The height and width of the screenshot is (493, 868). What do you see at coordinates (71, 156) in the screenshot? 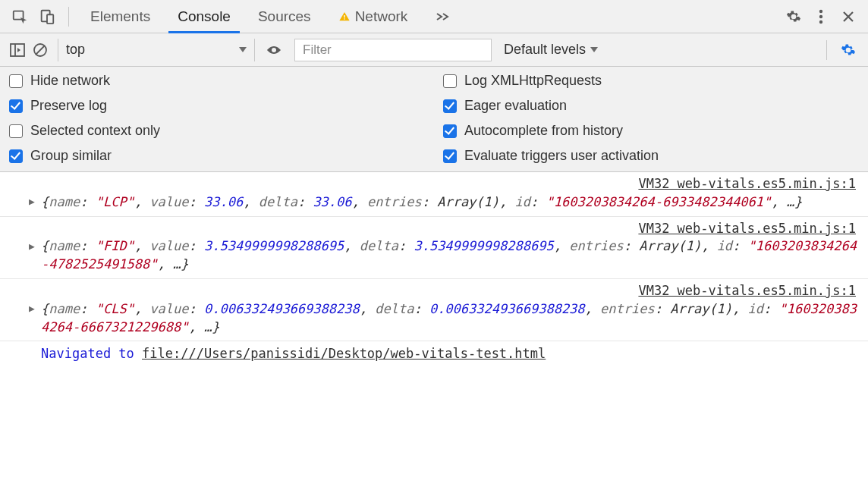
I see `option-label: Group similar` at bounding box center [71, 156].